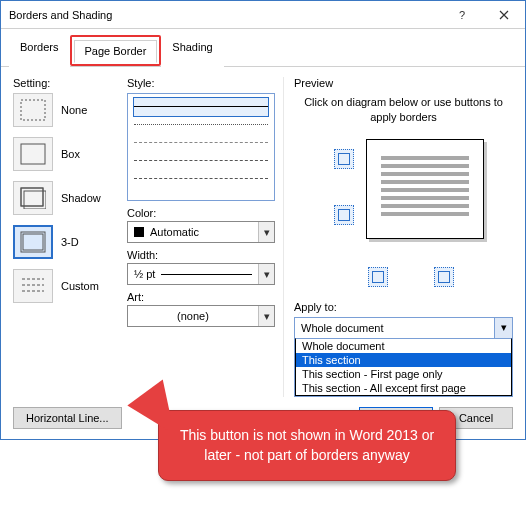 The image size is (528, 513). What do you see at coordinates (174, 232) in the screenshot?
I see `color-value: Automatic` at bounding box center [174, 232].